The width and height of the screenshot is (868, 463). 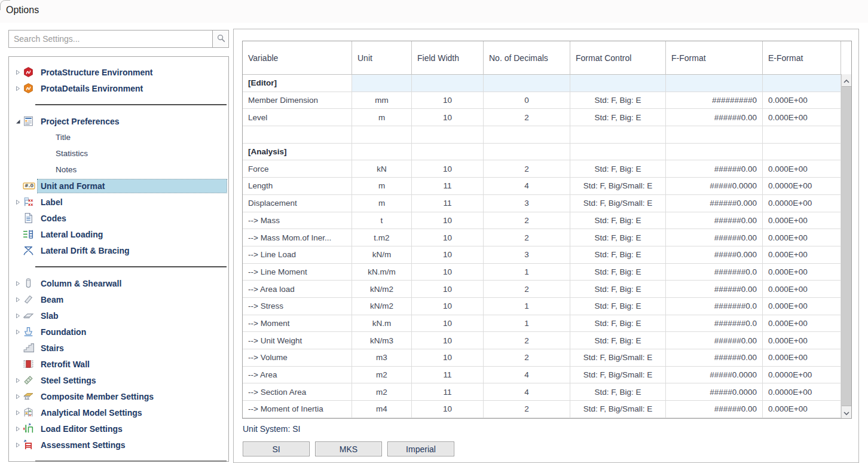 What do you see at coordinates (298, 84) in the screenshot?
I see `grid-cell: [Editor]` at bounding box center [298, 84].